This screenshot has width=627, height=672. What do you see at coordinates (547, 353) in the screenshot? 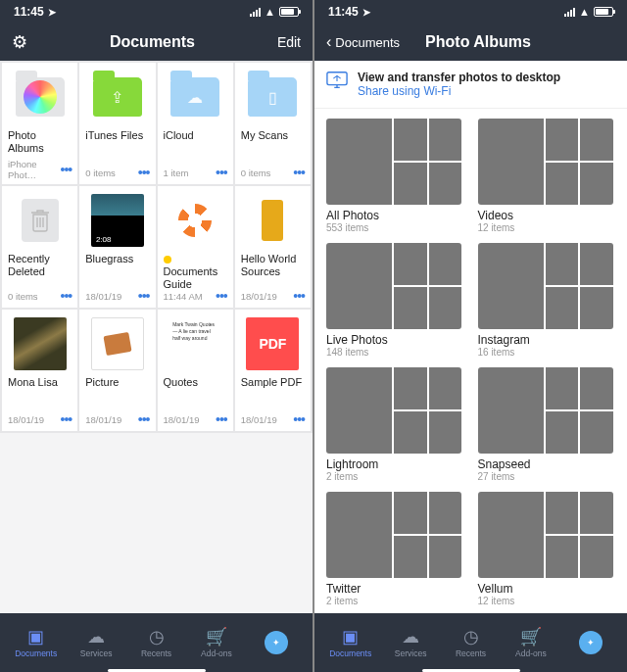
I see `album-meta: 16 items` at bounding box center [547, 353].